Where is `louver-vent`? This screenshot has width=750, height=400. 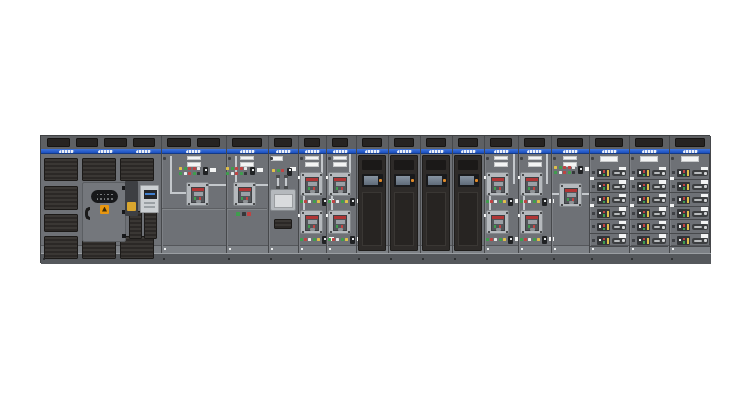 louver-vent is located at coordinates (137, 170).